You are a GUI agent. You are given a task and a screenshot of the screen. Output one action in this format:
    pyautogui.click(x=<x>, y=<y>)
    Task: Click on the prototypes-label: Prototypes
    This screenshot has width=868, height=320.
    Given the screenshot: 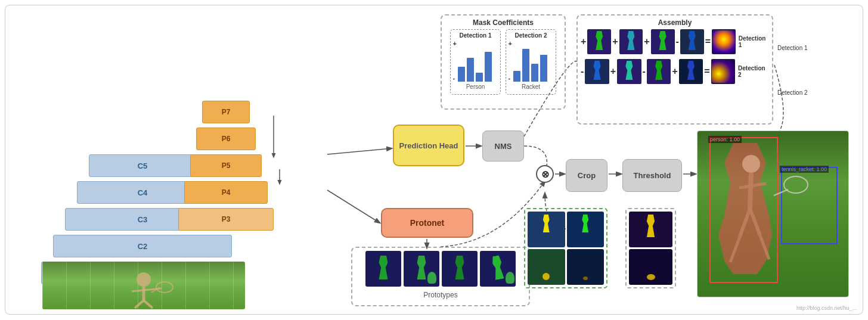 What is the action you would take?
    pyautogui.click(x=440, y=295)
    